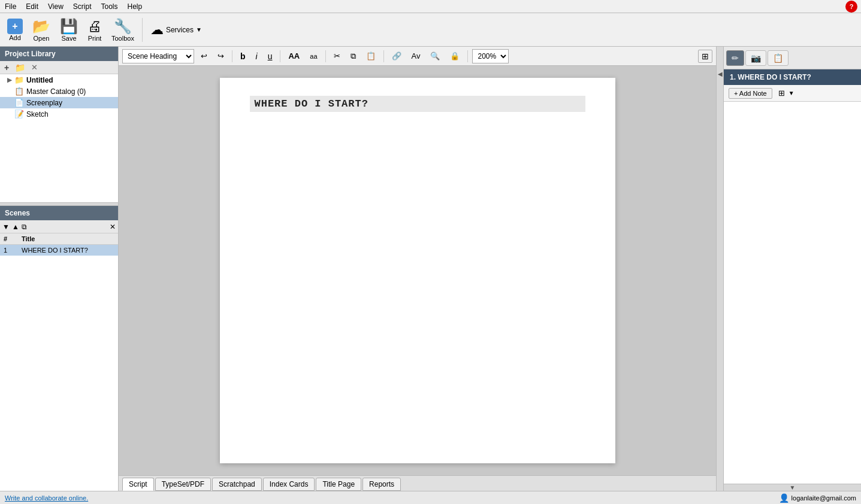 Image resolution: width=861 pixels, height=504 pixels. I want to click on scene-info-header: 1. WHERE DO I START?, so click(792, 77).